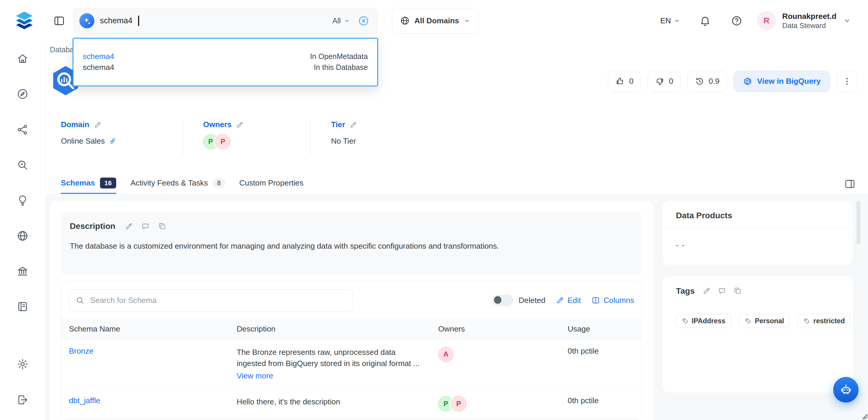 This screenshot has width=868, height=420. What do you see at coordinates (859, 222) in the screenshot?
I see `scrollbar-thumb` at bounding box center [859, 222].